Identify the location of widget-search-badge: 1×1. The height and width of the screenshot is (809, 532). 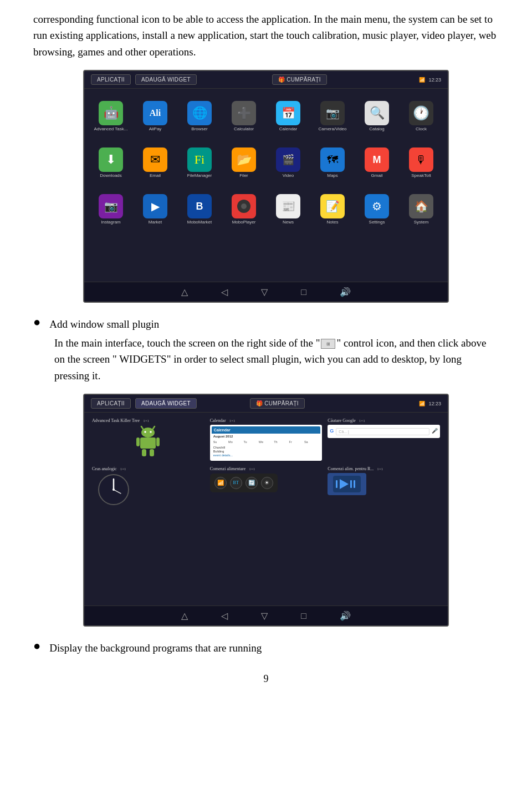
(362, 421).